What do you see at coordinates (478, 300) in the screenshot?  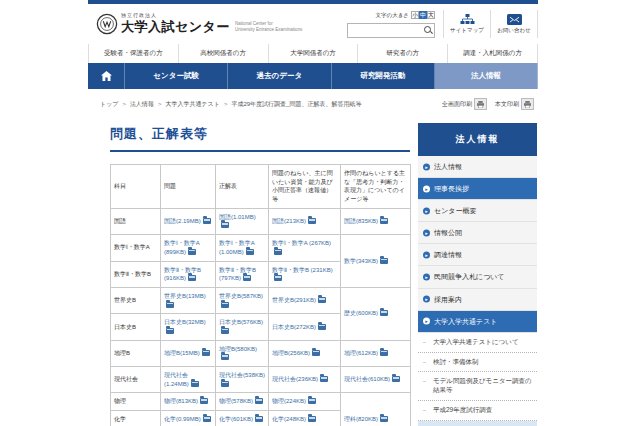 I see `sidebar-item: 採用案内` at bounding box center [478, 300].